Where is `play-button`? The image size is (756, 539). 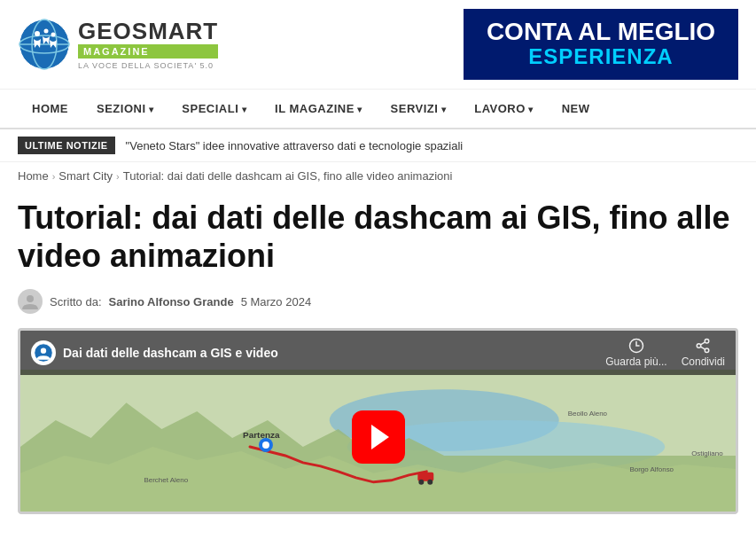
play-button is located at coordinates (378, 437).